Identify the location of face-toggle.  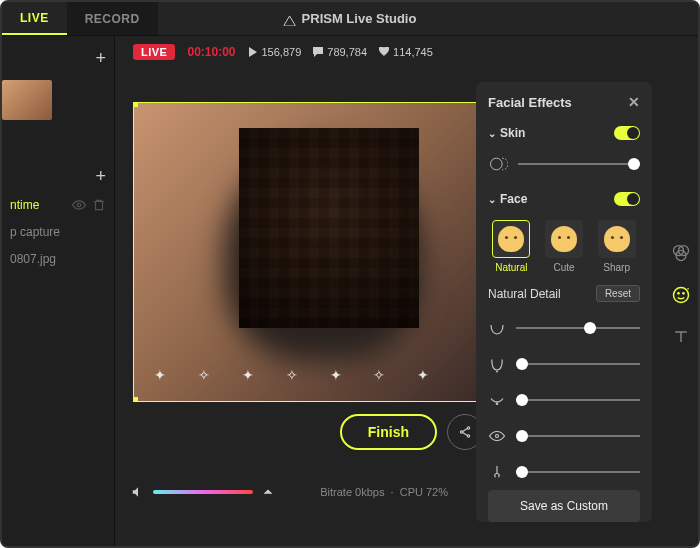
(627, 199).